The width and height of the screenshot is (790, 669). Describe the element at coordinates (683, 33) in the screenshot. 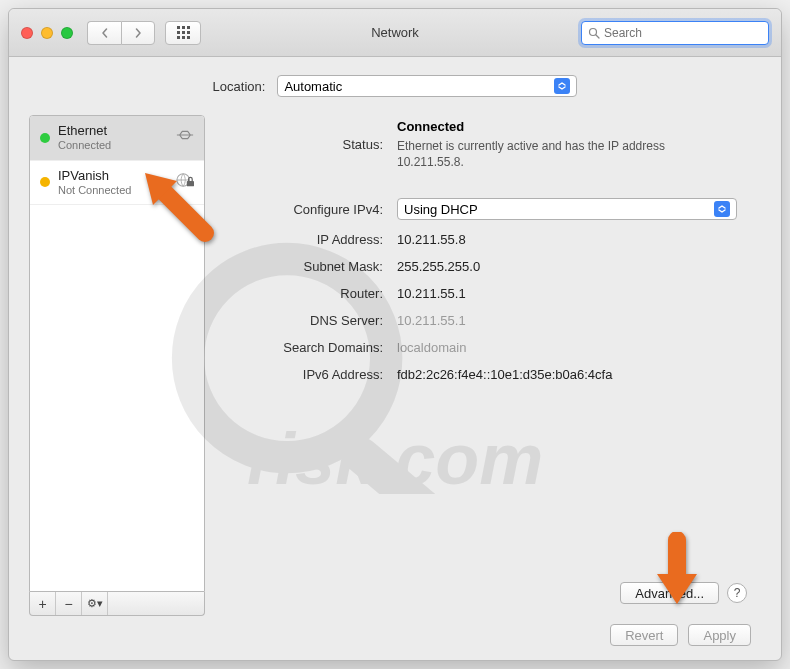

I see `search-input` at that location.